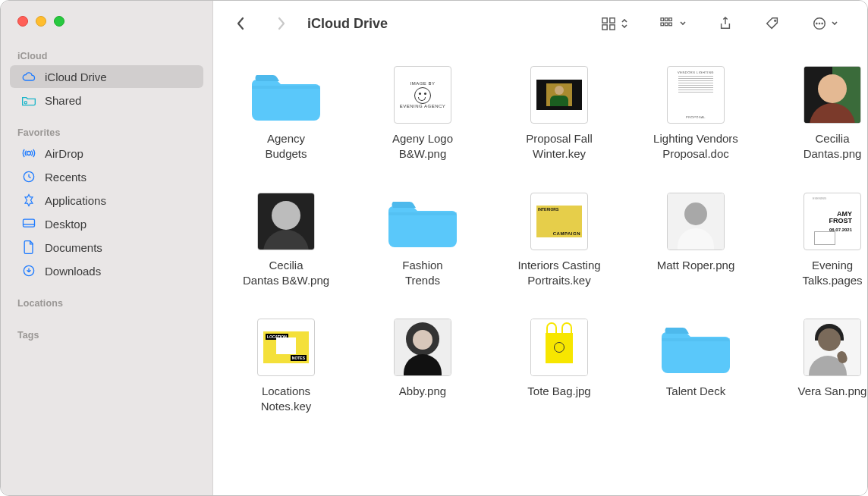  I want to click on sidebar-item-desktop: Desktop, so click(106, 224).